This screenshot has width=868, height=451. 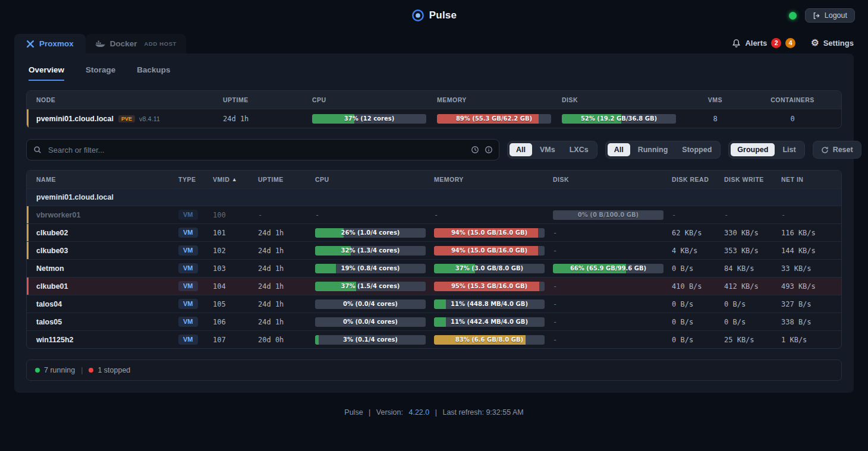 I want to click on tab-docker: Docker ADD HOST, so click(x=136, y=44).